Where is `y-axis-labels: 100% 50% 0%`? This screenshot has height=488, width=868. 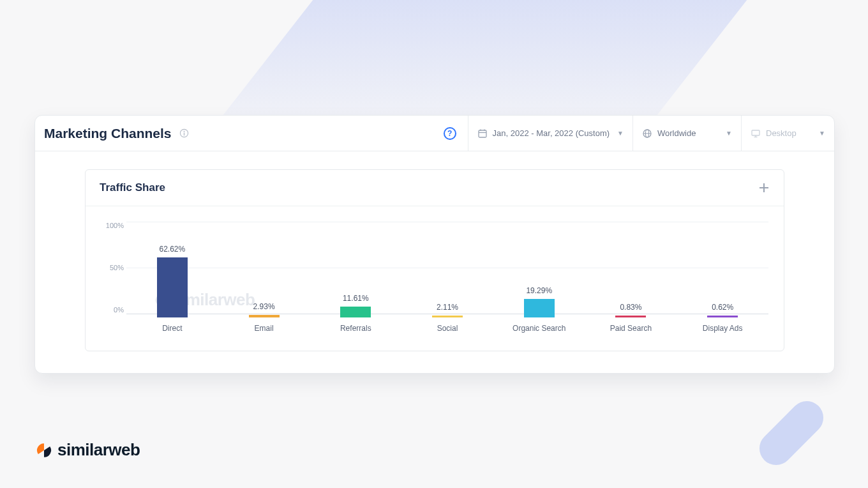 y-axis-labels: 100% 50% 0% is located at coordinates (110, 268).